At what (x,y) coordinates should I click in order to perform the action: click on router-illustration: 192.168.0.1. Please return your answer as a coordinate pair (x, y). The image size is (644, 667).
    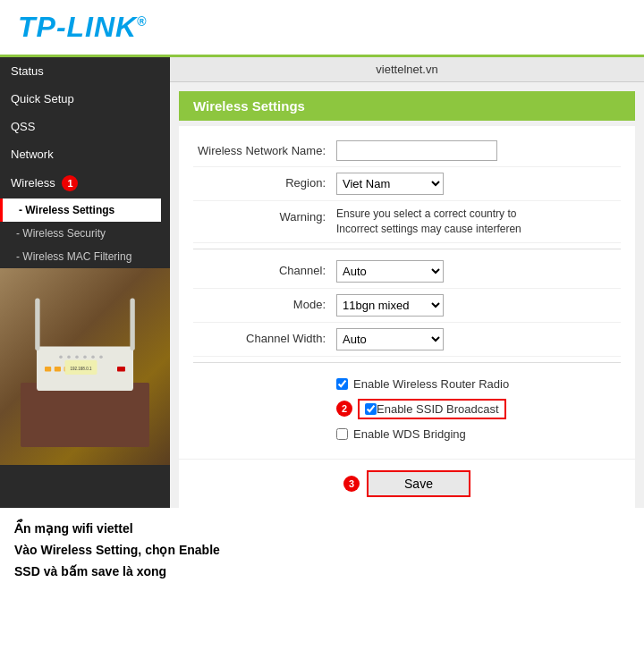
    Looking at the image, I should click on (85, 367).